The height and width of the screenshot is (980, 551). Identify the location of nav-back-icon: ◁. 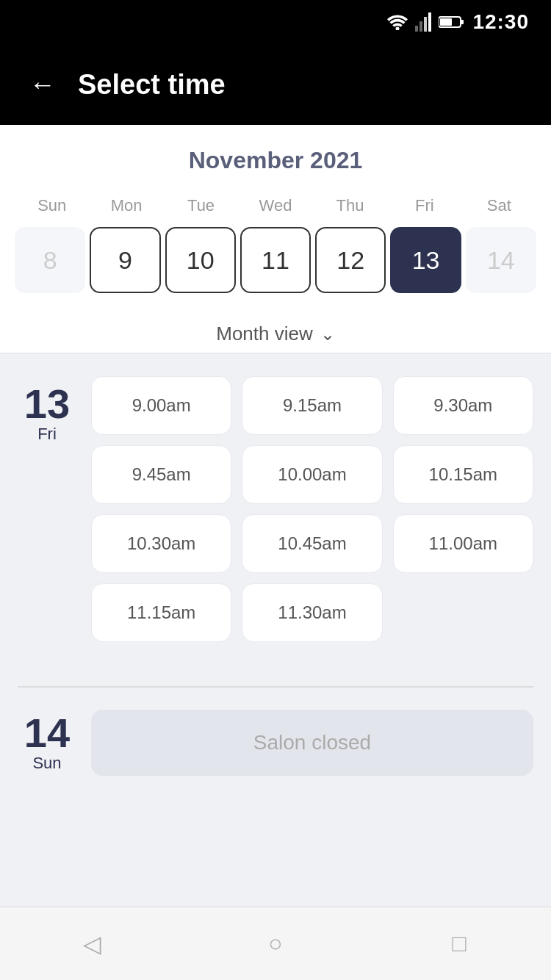
(93, 944).